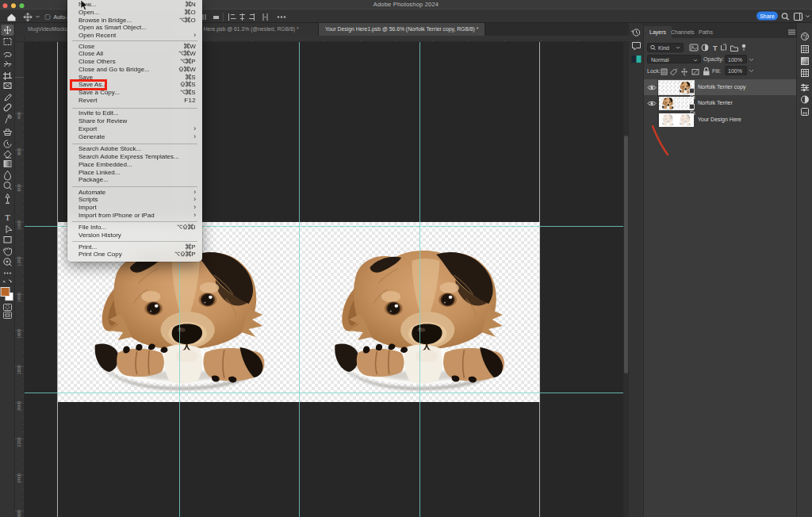 The width and height of the screenshot is (812, 517). Describe the element at coordinates (19, 261) in the screenshot. I see `svg-text: 1200` at that location.